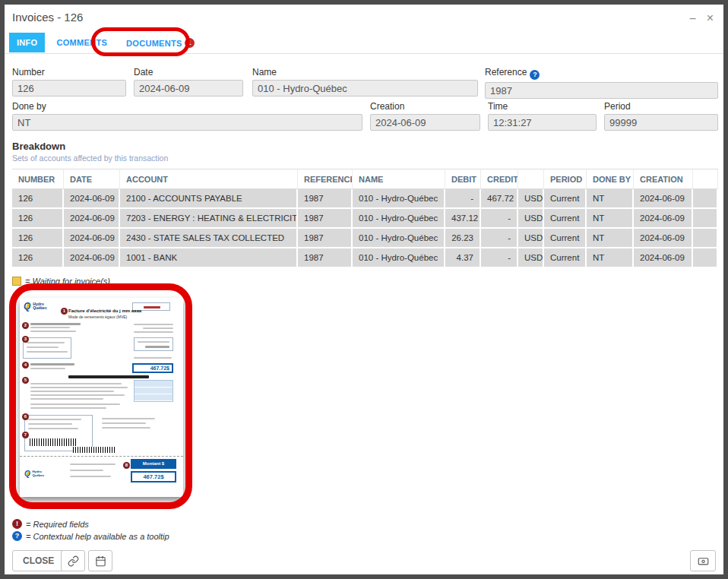  Describe the element at coordinates (154, 477) in the screenshot. I see `amount-total-box: 467.72$` at that location.